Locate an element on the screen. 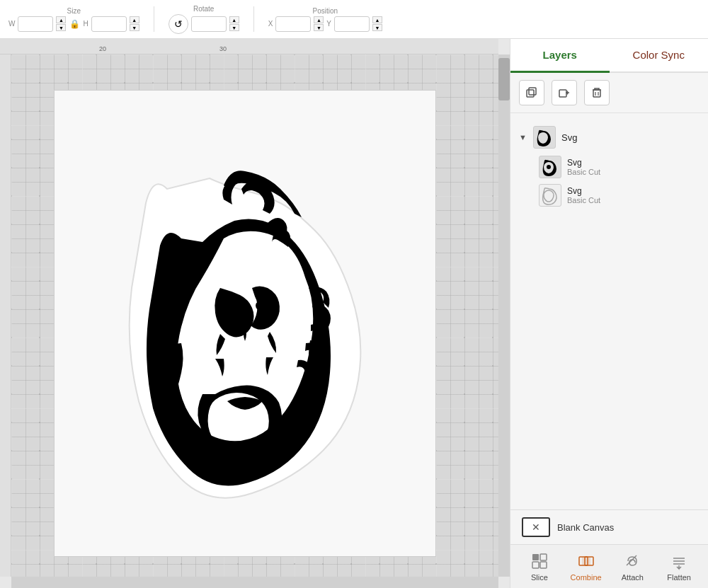  canvas-indicator: ✕ Blank Canvas is located at coordinates (609, 526).